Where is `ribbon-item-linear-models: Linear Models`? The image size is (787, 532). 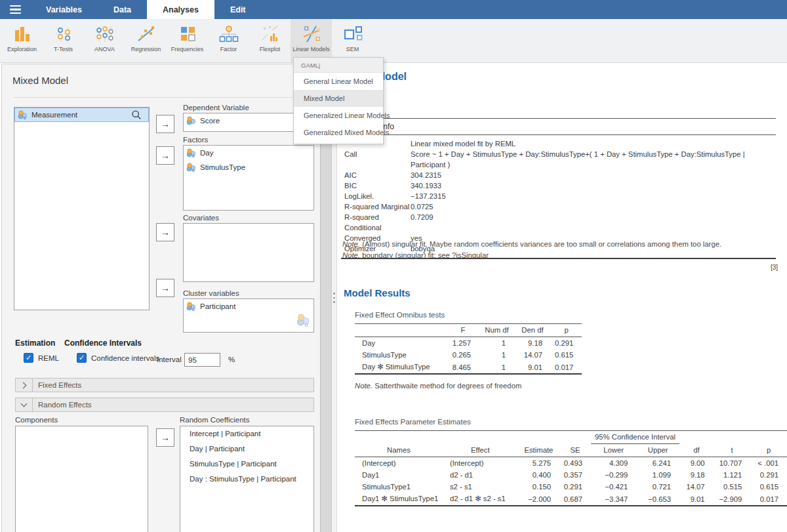 ribbon-item-linear-models: Linear Models is located at coordinates (311, 41).